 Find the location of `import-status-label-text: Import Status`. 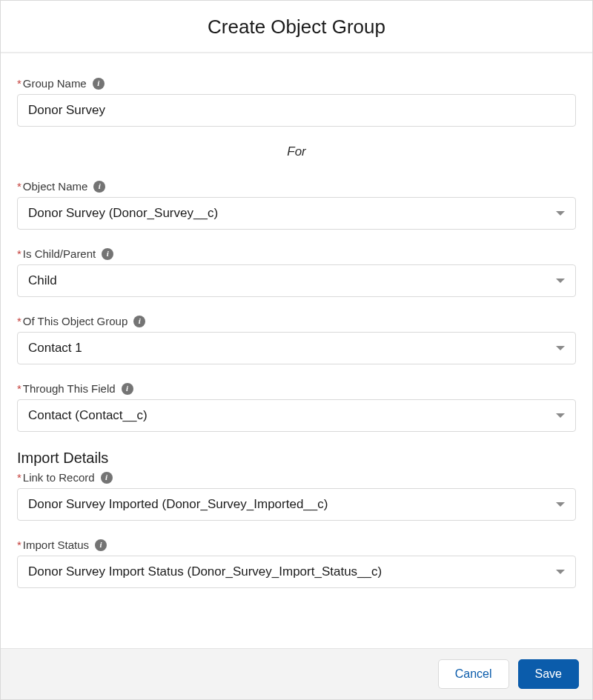

import-status-label-text: Import Status is located at coordinates (56, 545).